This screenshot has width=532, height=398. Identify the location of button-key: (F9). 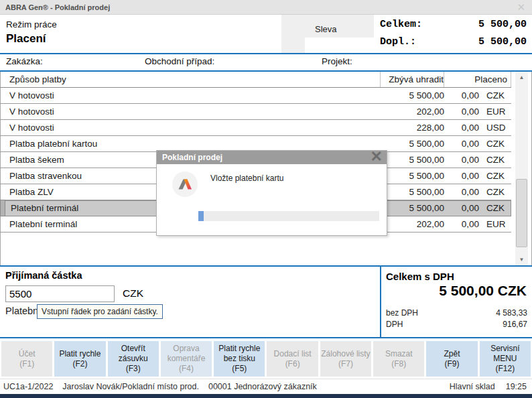
(452, 364).